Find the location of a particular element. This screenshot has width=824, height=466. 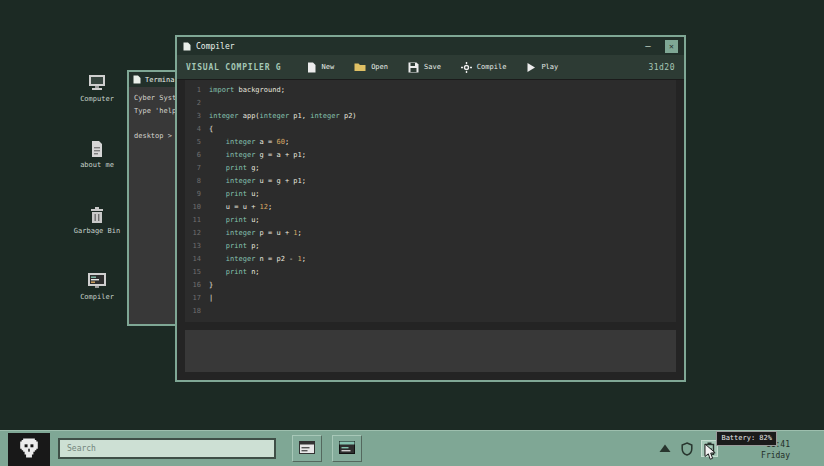

new-file-icon is located at coordinates (312, 68).